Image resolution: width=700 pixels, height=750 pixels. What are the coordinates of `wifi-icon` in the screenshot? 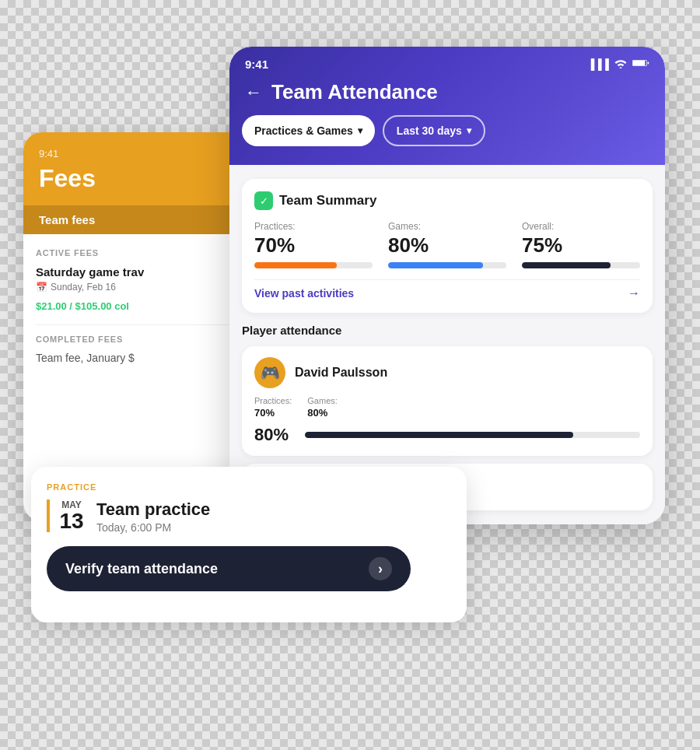 It's located at (621, 64).